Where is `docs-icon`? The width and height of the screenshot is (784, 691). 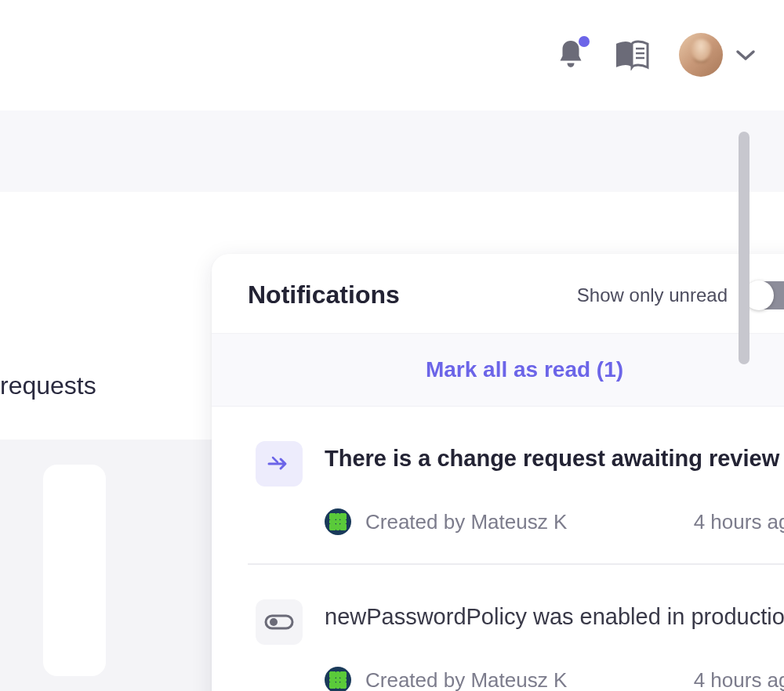 docs-icon is located at coordinates (632, 55).